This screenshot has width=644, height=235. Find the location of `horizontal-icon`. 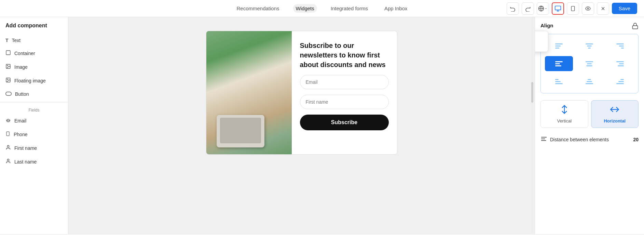

horizontal-icon is located at coordinates (615, 110).